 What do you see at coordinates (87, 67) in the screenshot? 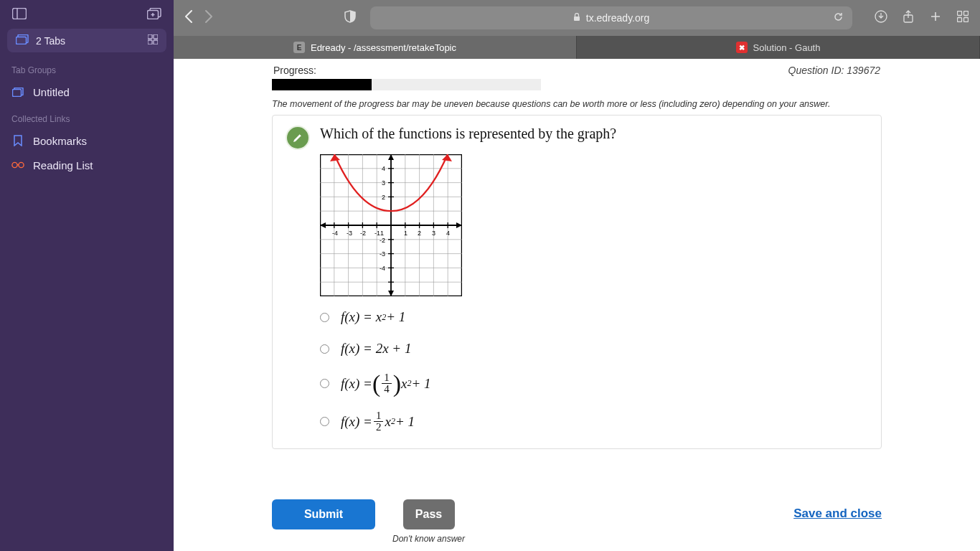
I see `tab-groups-label: Tab Groups` at bounding box center [87, 67].